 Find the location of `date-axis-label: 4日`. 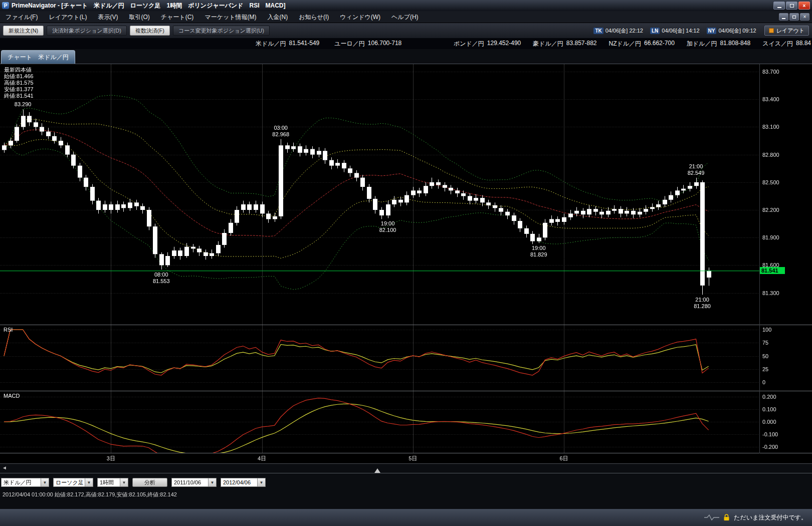

date-axis-label: 4日 is located at coordinates (262, 459).